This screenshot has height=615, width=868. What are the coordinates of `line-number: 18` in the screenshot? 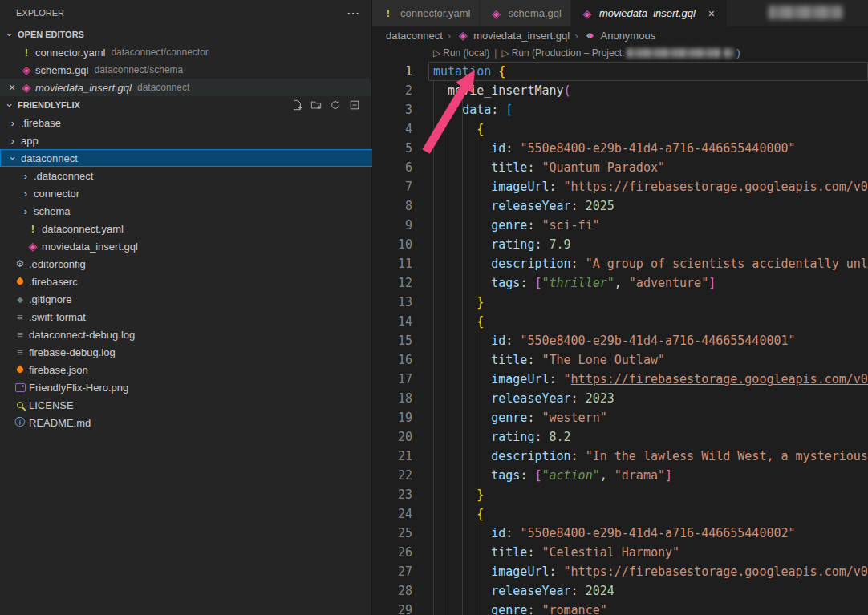 It's located at (392, 399).